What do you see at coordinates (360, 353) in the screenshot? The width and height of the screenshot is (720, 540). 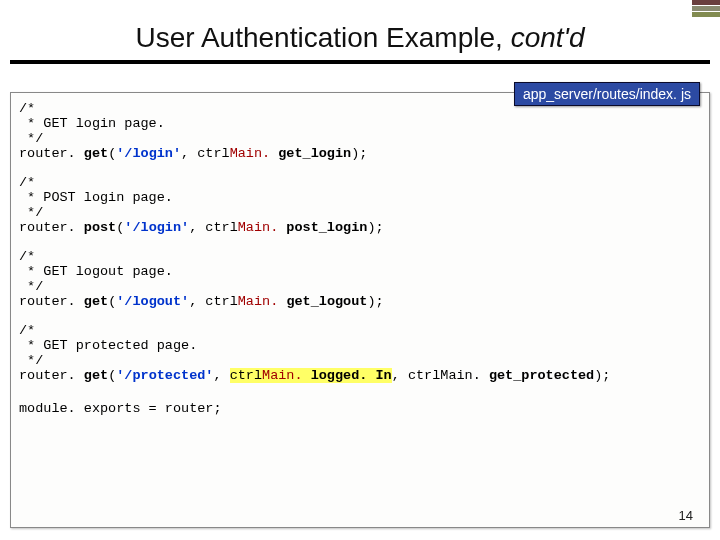 I see `code-block: /* * GET protected page. */router. get('…` at bounding box center [360, 353].